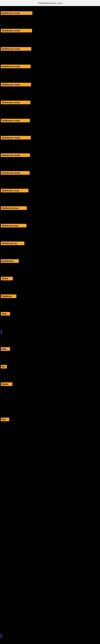  What do you see at coordinates (1, 332) in the screenshot?
I see `blue-bar-icon` at bounding box center [1, 332].